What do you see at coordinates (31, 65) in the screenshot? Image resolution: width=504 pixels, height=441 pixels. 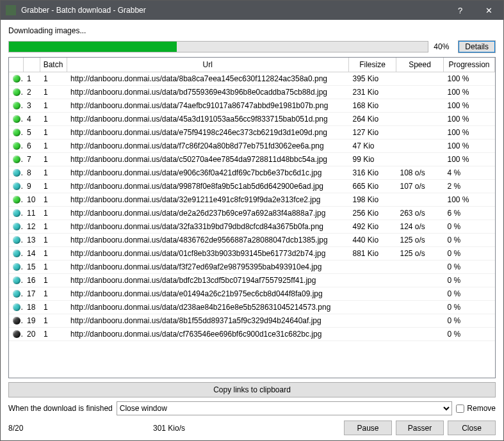 I see `col-header-index` at bounding box center [31, 65].